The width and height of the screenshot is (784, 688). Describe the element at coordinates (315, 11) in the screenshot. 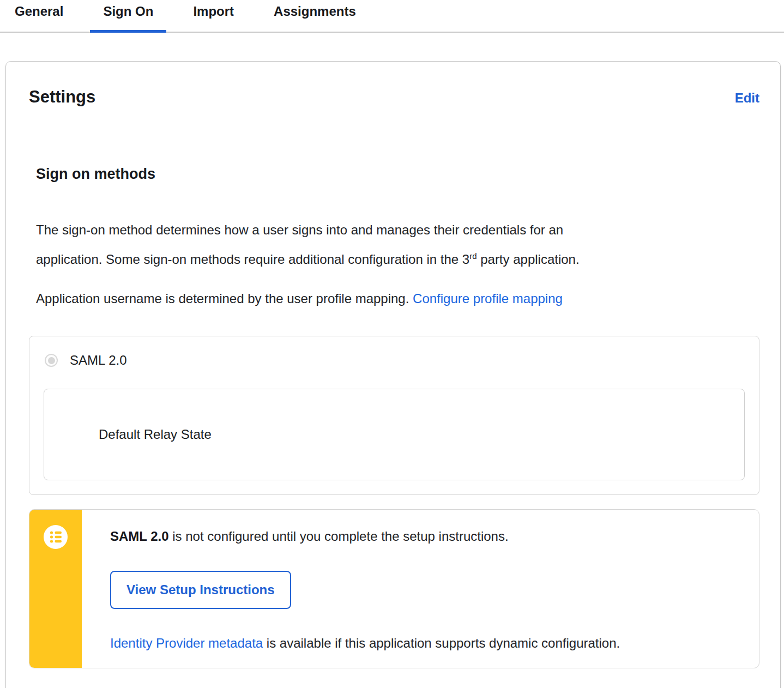

I see `tab-label: Assignments` at that location.